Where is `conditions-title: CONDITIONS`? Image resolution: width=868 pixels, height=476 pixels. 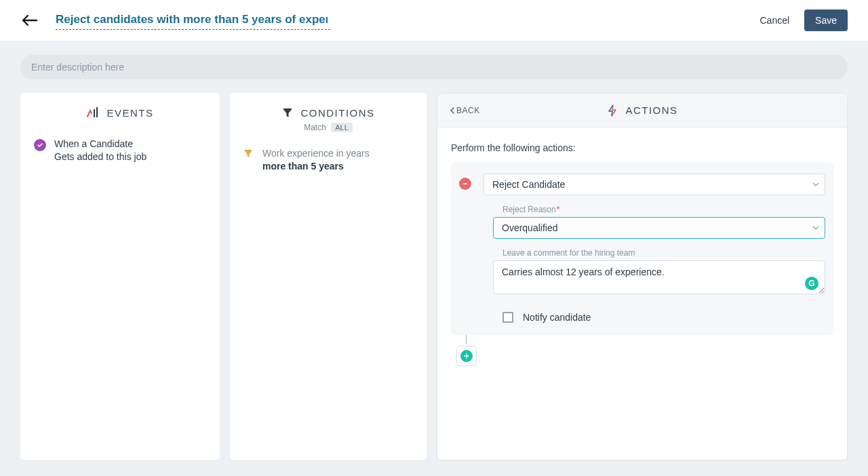 conditions-title: CONDITIONS is located at coordinates (338, 113).